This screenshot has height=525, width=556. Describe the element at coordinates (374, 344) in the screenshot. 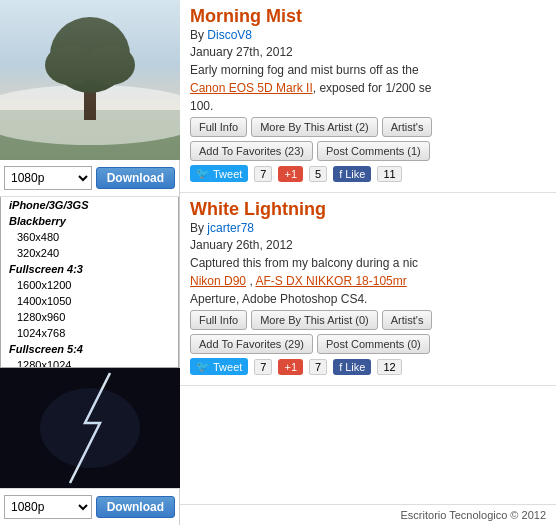

I see `comments-btn-2: Post Comments (0)` at that location.